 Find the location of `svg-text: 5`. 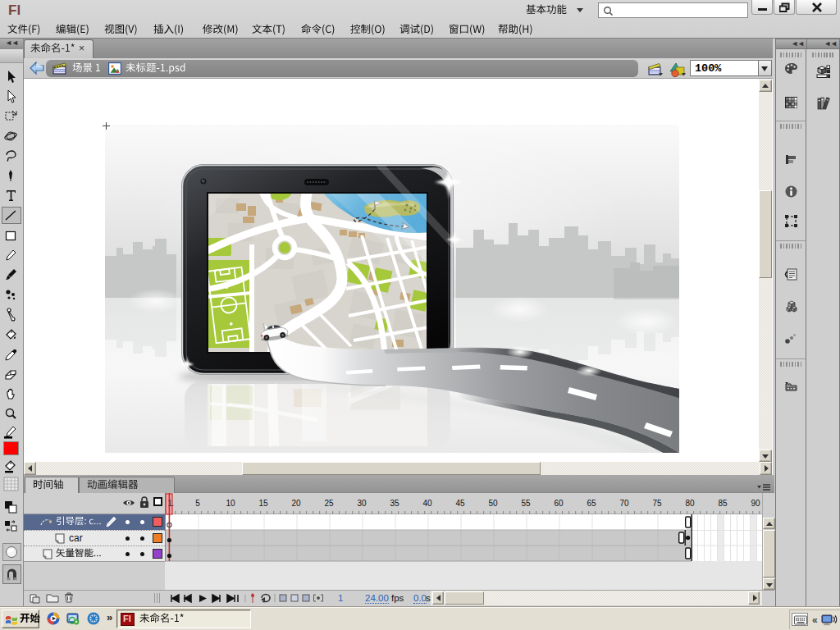

svg-text: 5 is located at coordinates (198, 504).